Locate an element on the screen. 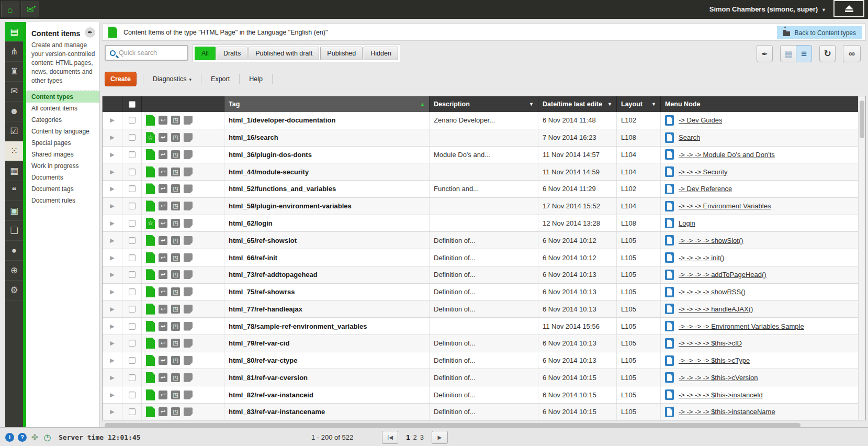  tag-cell: html_36/plugin-dos-donts is located at coordinates (327, 155).